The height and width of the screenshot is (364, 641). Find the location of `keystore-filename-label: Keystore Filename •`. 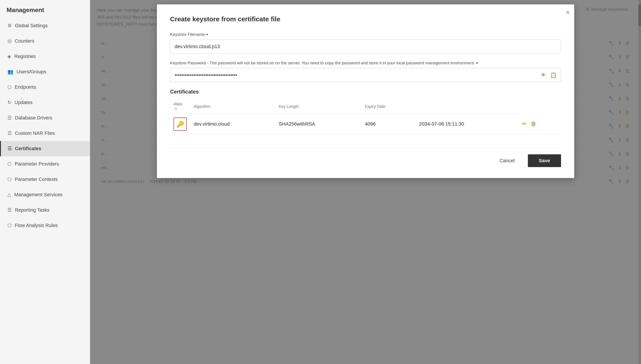

keystore-filename-label: Keystore Filename • is located at coordinates (366, 34).